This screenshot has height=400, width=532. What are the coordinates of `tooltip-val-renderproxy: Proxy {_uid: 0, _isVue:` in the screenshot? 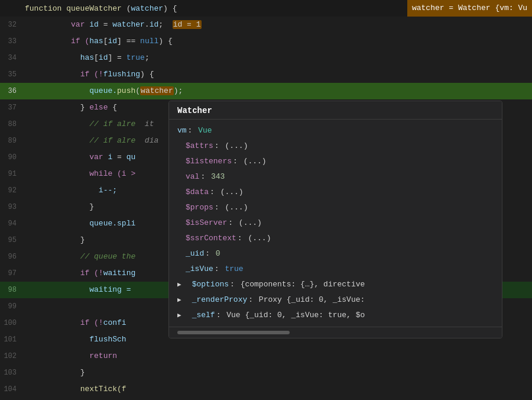 It's located at (310, 300).